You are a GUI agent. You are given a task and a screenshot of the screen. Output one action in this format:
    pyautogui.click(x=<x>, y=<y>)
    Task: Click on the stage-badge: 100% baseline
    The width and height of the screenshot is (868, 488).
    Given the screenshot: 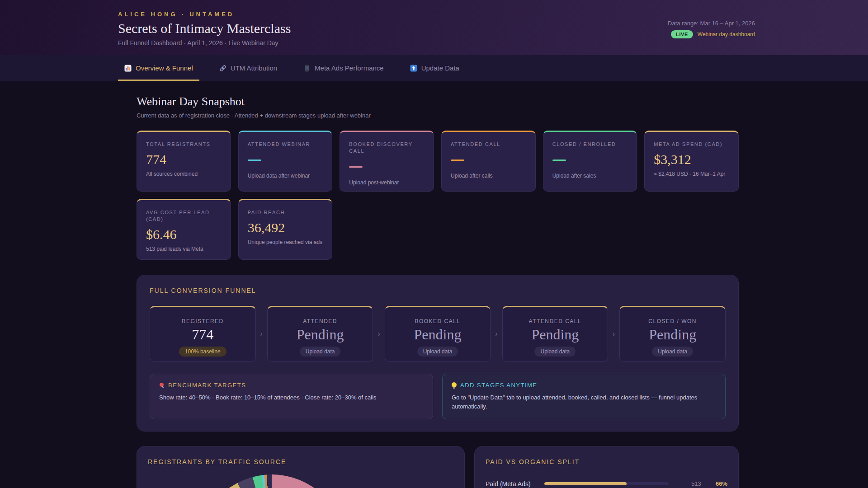 What is the action you would take?
    pyautogui.click(x=203, y=352)
    